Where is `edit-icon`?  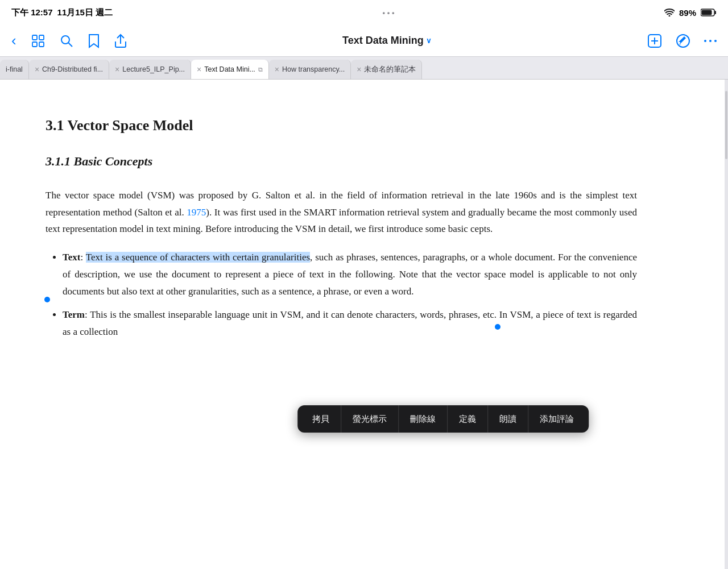 edit-icon is located at coordinates (683, 41).